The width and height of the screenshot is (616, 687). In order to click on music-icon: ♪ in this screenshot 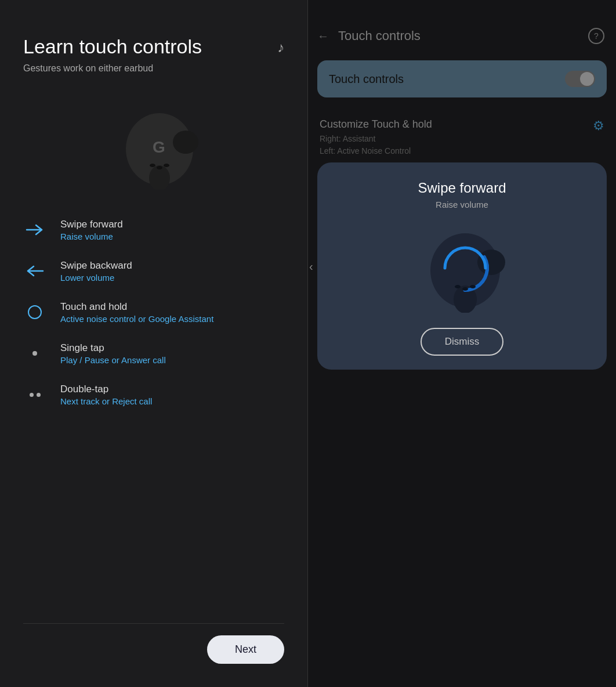, I will do `click(281, 48)`.